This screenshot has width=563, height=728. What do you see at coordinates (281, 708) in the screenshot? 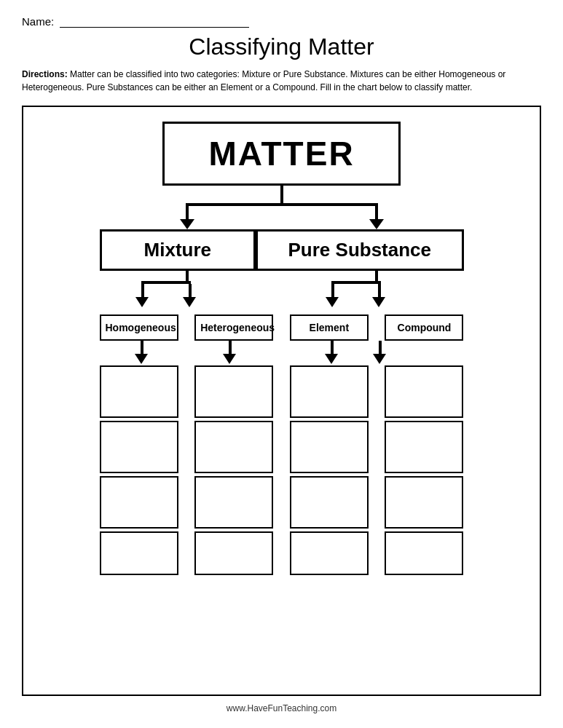
I see `footer: www.HaveFunTeaching.com` at bounding box center [281, 708].